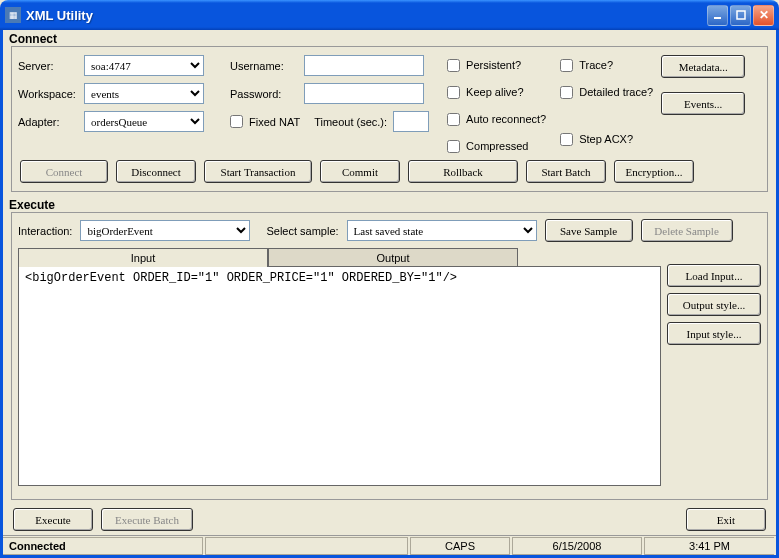 Image resolution: width=779 pixels, height=558 pixels. Describe the element at coordinates (45, 231) in the screenshot. I see `interaction-label: Interaction:` at that location.